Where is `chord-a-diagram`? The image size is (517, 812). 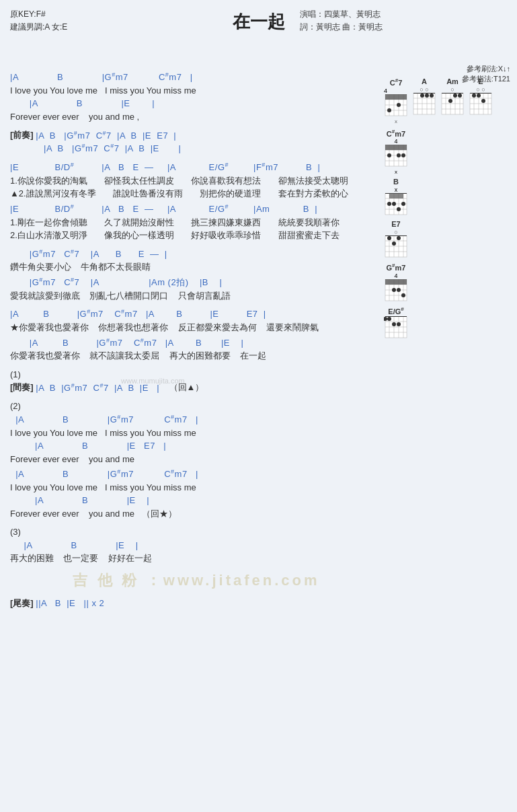 chord-a-diagram is located at coordinates (424, 105).